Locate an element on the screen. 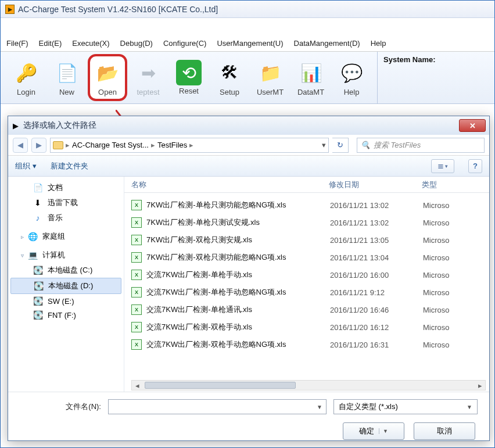 The image size is (495, 448). col-name: 名称 is located at coordinates (230, 185).